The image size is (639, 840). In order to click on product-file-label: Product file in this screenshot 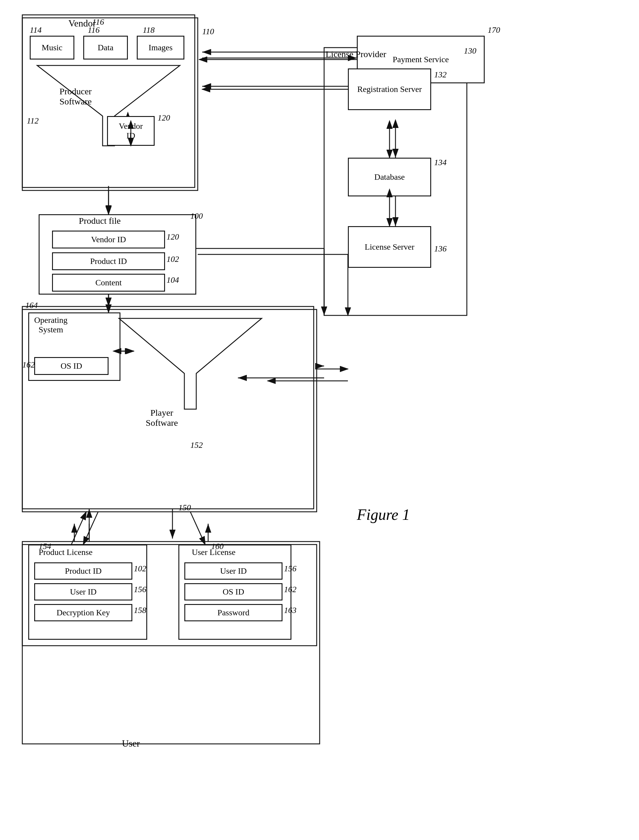, I will do `click(100, 221)`.